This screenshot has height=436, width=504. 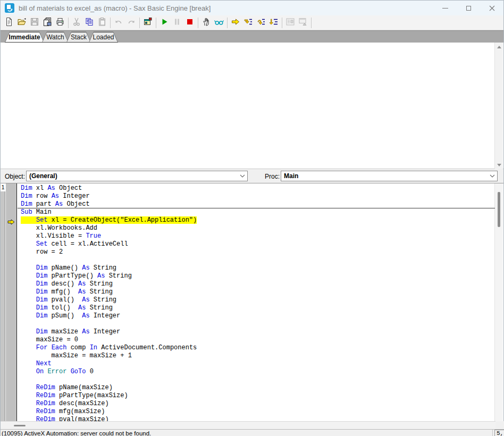 I want to click on current-statement-highlight: Set xl = CreateObject("Excel.Application…, so click(x=108, y=220).